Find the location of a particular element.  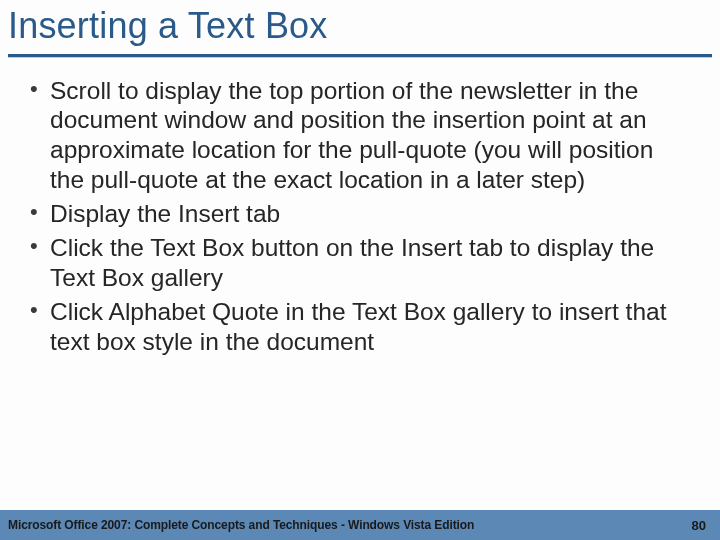

footer-bar: Microsoft Office 2007: Complete Concepts… is located at coordinates (360, 525).